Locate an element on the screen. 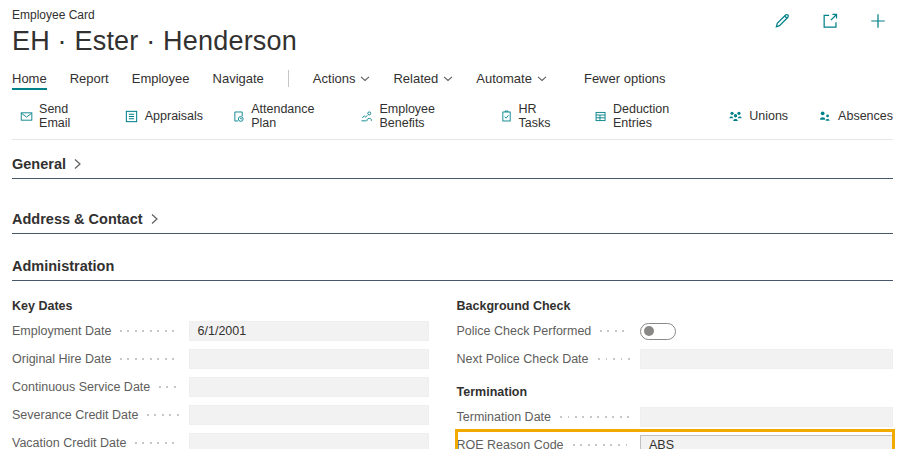 The width and height of the screenshot is (900, 449). page-actions is located at coordinates (830, 21).